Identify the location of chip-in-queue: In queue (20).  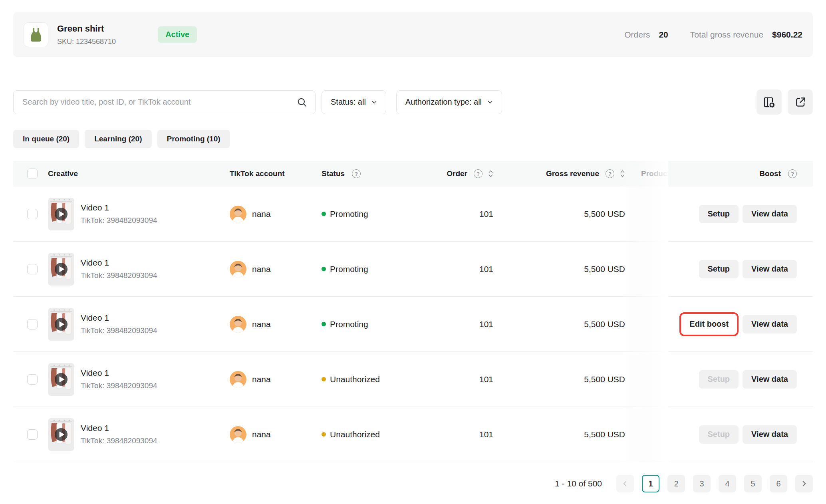
(46, 139).